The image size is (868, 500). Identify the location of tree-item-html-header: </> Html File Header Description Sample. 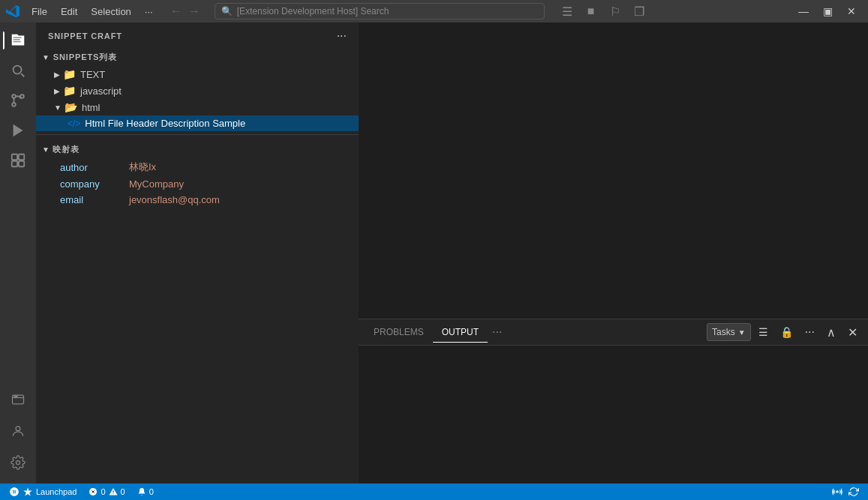
(197, 123).